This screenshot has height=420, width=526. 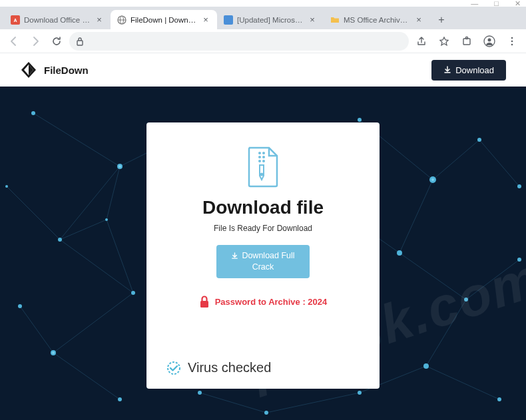 I want to click on password-row: Password to Archive : 2024, so click(x=264, y=302).